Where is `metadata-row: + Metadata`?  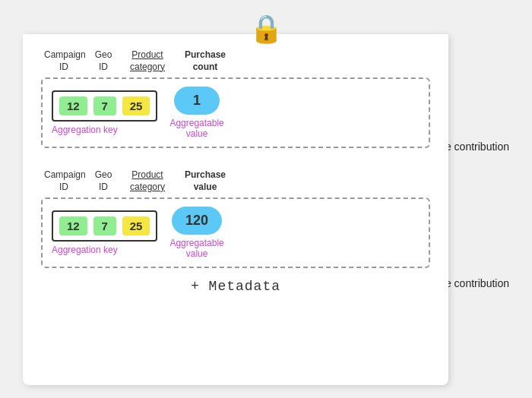
metadata-row: + Metadata is located at coordinates (236, 286).